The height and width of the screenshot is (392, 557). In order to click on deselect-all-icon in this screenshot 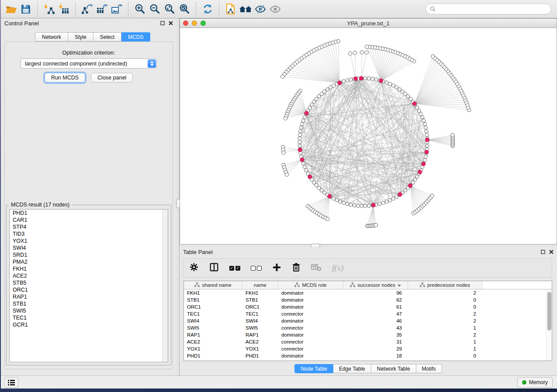, I will do `click(256, 268)`.